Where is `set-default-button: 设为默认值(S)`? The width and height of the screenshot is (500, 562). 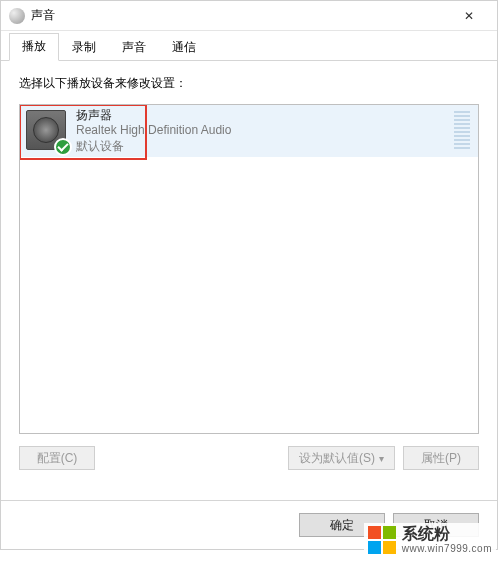
set-default-button: 设为默认值(S) is located at coordinates (342, 458).